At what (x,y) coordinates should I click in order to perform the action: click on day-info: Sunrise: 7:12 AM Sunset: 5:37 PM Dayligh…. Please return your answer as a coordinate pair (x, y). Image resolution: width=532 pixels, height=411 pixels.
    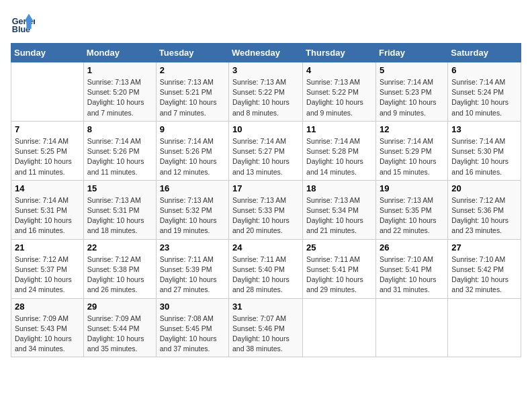
    Looking at the image, I should click on (47, 275).